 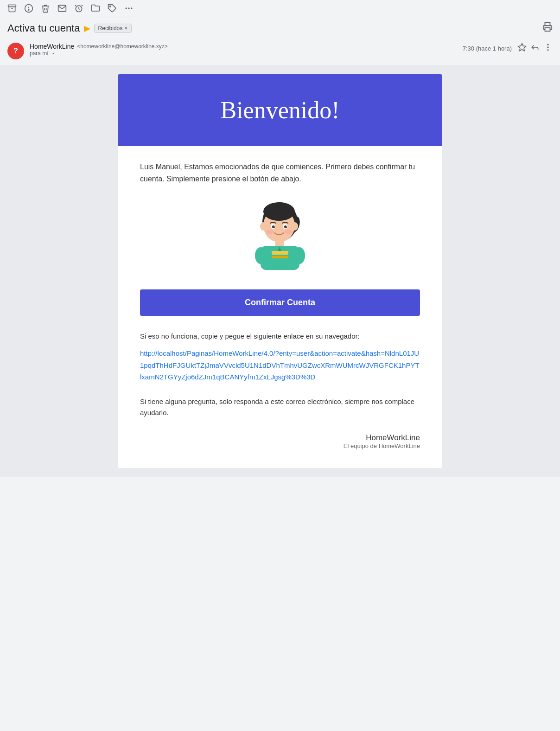 I want to click on signature-company-name: HomeWorkLine, so click(x=280, y=438).